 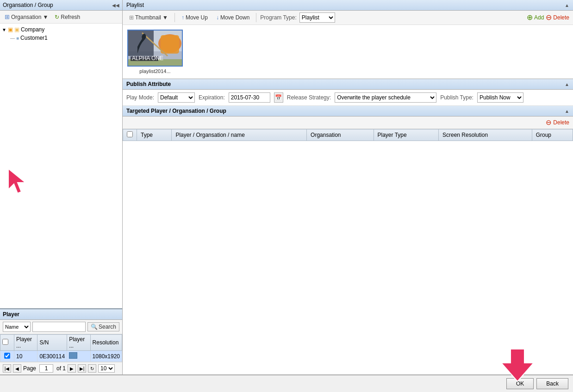 I want to click on delete-label: Delete, so click(x=561, y=18).